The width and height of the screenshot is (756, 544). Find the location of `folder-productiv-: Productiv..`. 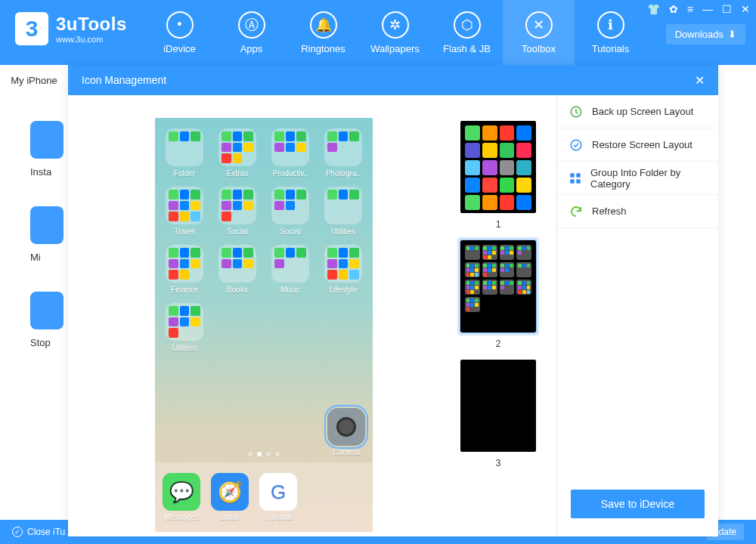

folder-productiv-: Productiv.. is located at coordinates (290, 153).